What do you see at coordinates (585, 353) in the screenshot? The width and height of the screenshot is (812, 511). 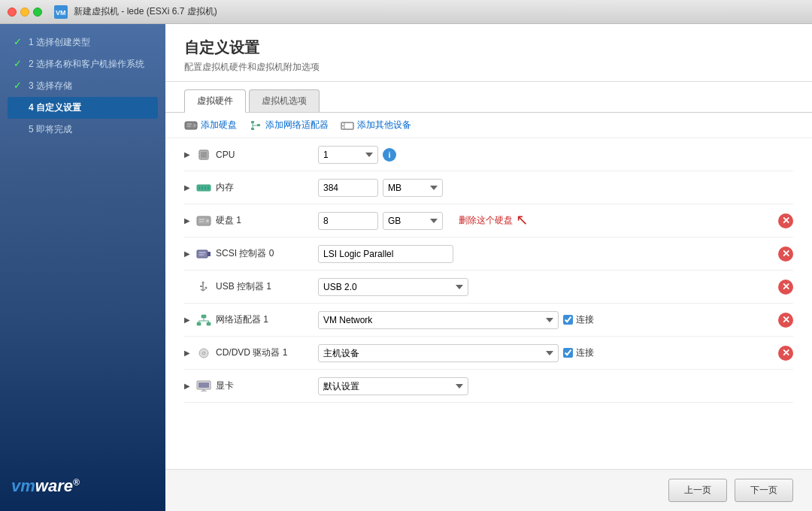 I see `cddvd1-checkbox-text: 连接` at bounding box center [585, 353].